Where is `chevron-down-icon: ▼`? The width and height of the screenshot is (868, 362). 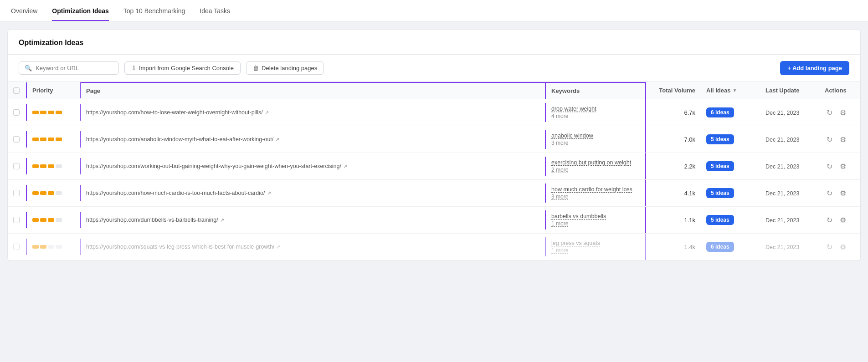 chevron-down-icon: ▼ is located at coordinates (734, 90).